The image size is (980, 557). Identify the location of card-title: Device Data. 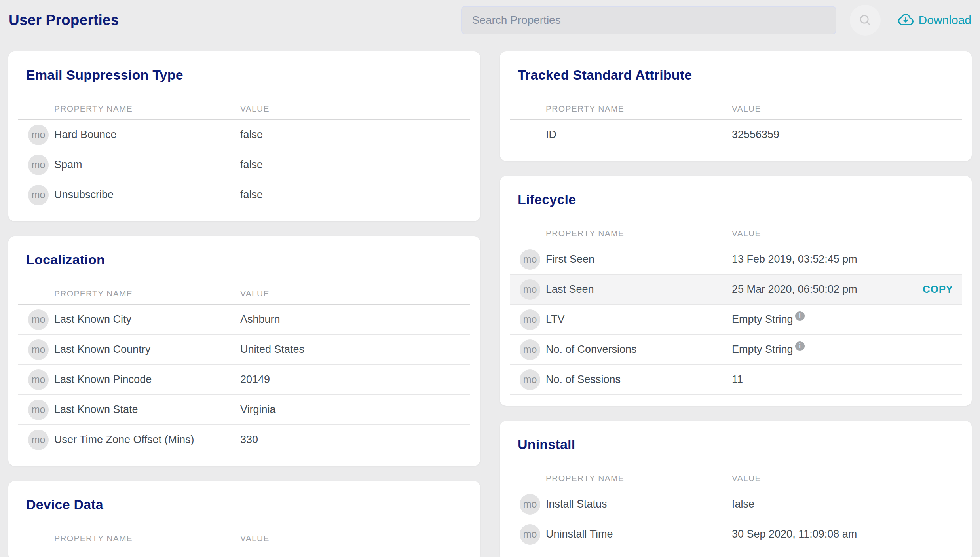
(244, 505).